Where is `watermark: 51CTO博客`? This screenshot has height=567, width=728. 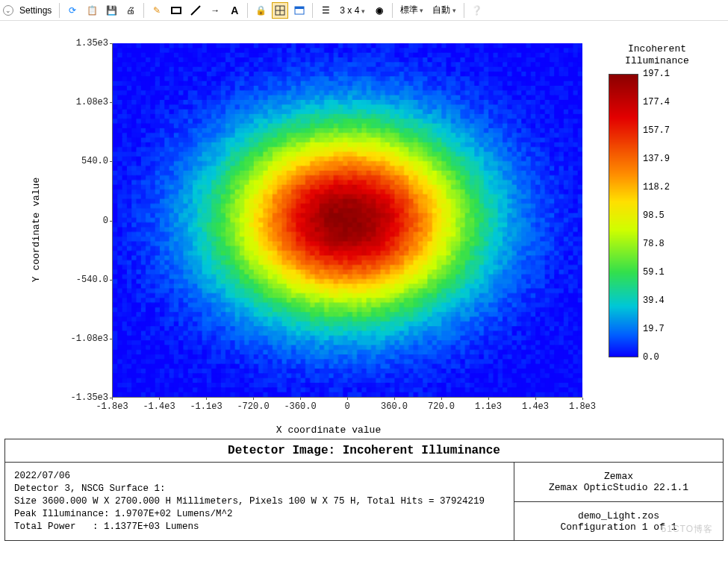
watermark: 51CTO博客 is located at coordinates (687, 530).